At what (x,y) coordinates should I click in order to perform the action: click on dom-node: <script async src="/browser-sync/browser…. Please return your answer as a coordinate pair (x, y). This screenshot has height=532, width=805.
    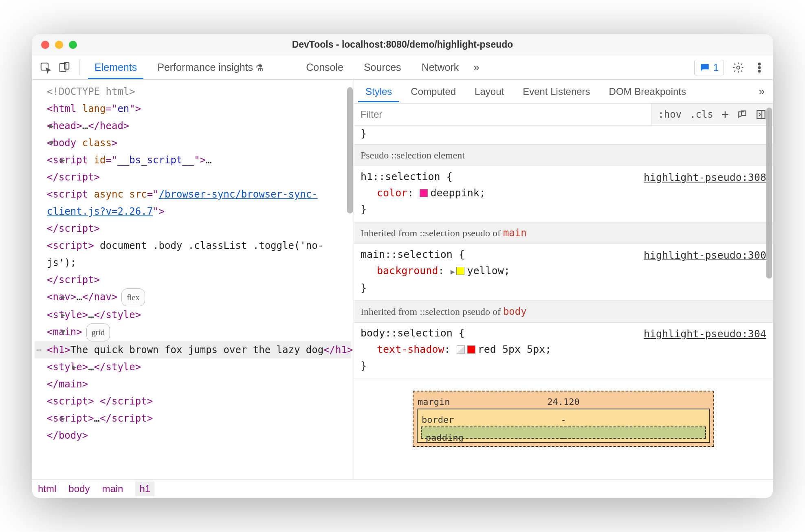
    Looking at the image, I should click on (193, 203).